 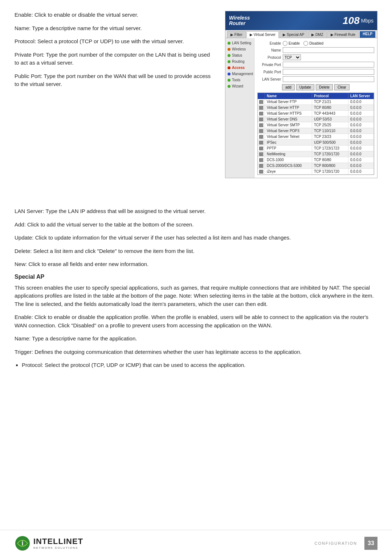 What do you see at coordinates (316, 172) in the screenshot?
I see `table-row: iZeye TCP 1720/1720 0.0.0.0` at bounding box center [316, 172].